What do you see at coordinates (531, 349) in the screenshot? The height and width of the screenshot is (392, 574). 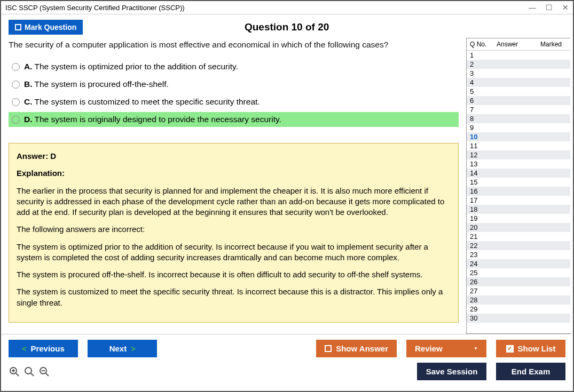 I see `show-list-button: ✓ Show List` at bounding box center [531, 349].